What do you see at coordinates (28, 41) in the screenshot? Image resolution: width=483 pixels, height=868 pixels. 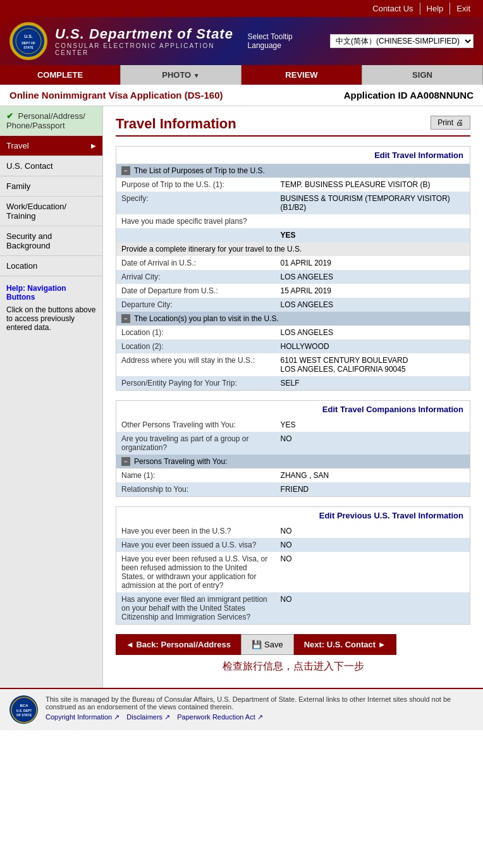 I see `seal: U.S. DEPT OF STATE` at bounding box center [28, 41].